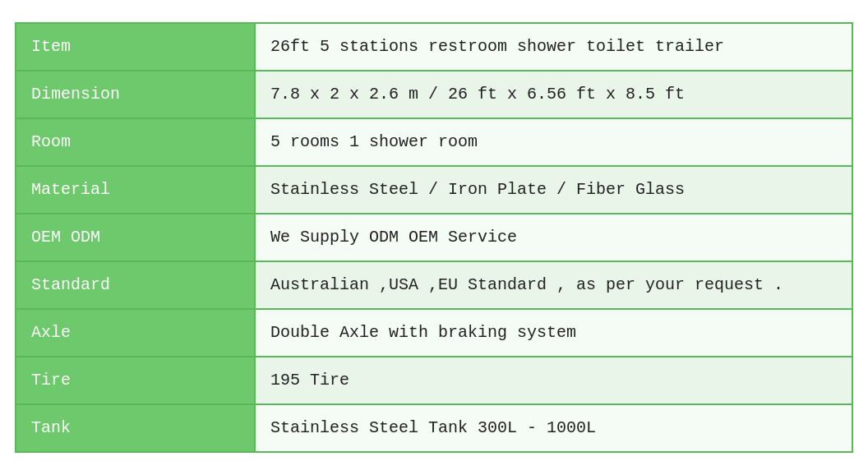 Image resolution: width=868 pixels, height=475 pixels. Describe the element at coordinates (434, 142) in the screenshot. I see `table-row: Room5 rooms 1 shower room` at that location.